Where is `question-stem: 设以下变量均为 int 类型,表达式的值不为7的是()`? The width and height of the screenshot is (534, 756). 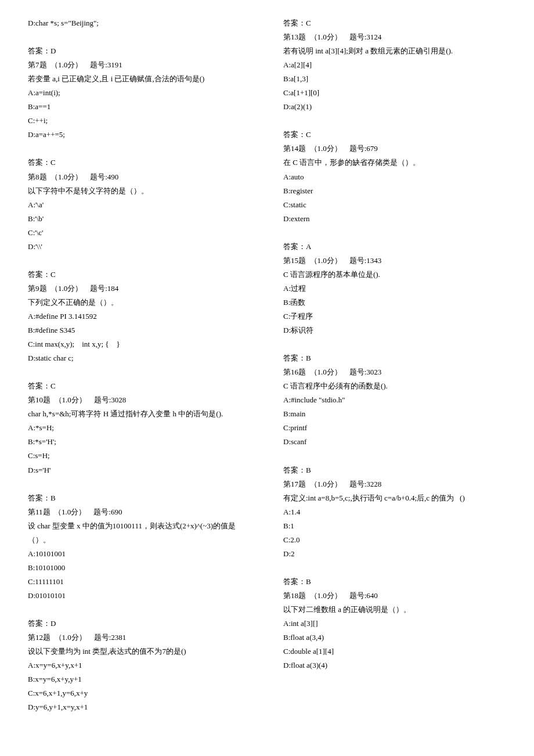 question-stem: 设以下变量均为 int 类型,表达式的值不为7的是() is located at coordinates (139, 651).